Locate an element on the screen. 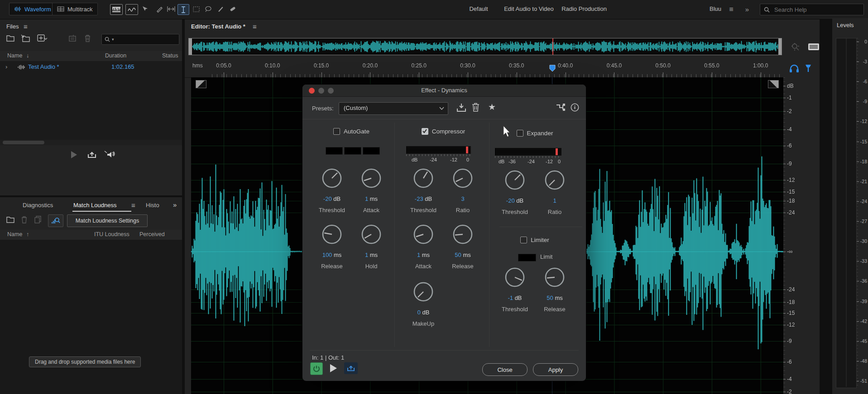 Image resolution: width=868 pixels, height=394 pixels. routing-icon is located at coordinates (561, 107).